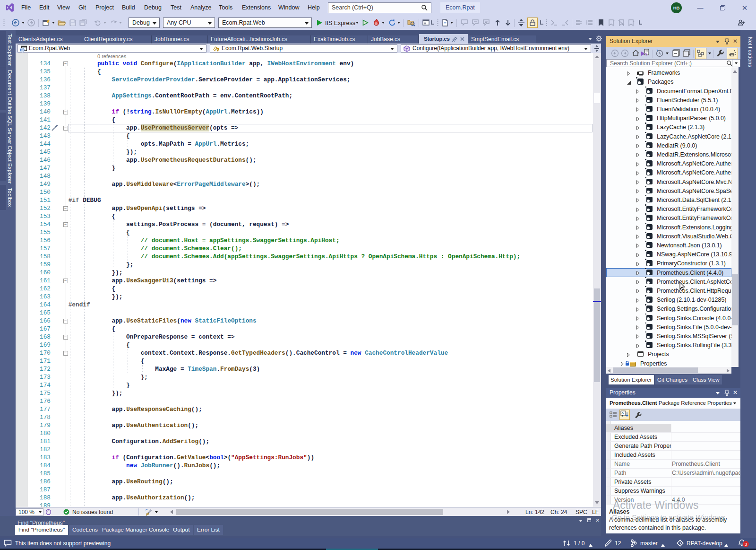 The image size is (756, 550). What do you see at coordinates (623, 413) in the screenshot?
I see `svg-text: A` at bounding box center [623, 413].